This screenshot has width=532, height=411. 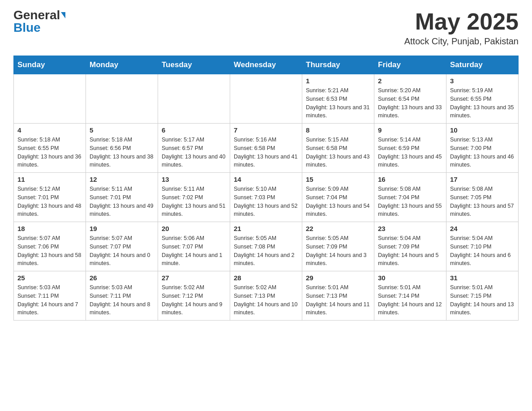 What do you see at coordinates (194, 65) in the screenshot?
I see `calendar-day-header: Tuesday` at bounding box center [194, 65].